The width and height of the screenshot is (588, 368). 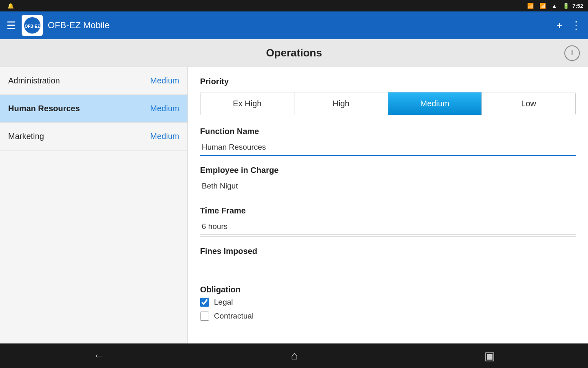 I want to click on priority-high-button: High, so click(x=341, y=104).